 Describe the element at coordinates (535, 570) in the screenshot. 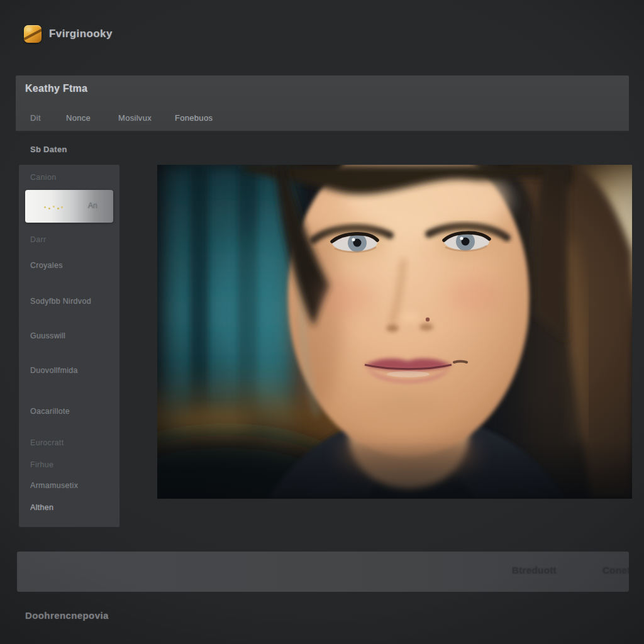

I see `primary-action-button: Btreduott` at that location.